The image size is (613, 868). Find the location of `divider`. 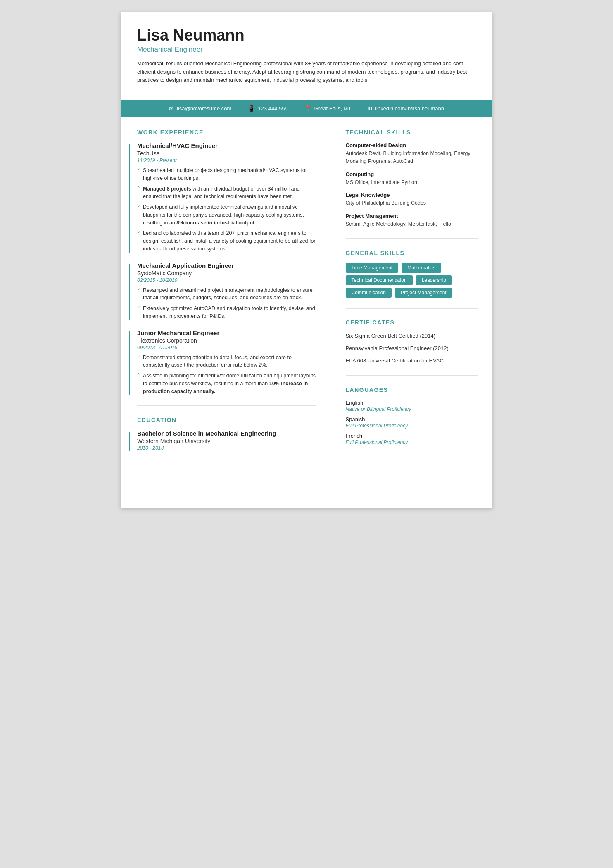

divider is located at coordinates (227, 406).